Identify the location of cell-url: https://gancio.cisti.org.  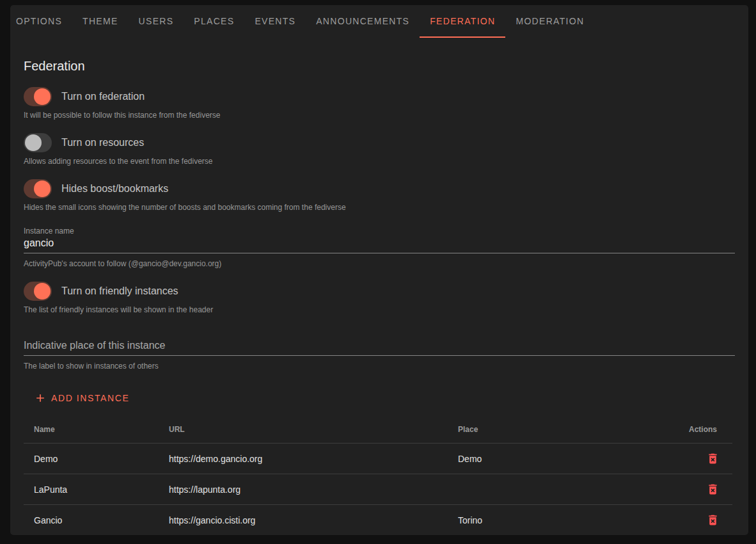
(303, 520).